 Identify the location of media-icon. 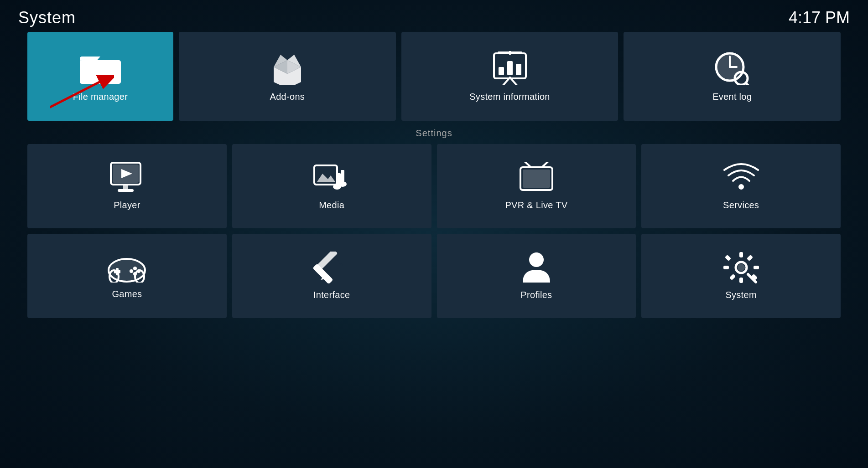
(332, 178).